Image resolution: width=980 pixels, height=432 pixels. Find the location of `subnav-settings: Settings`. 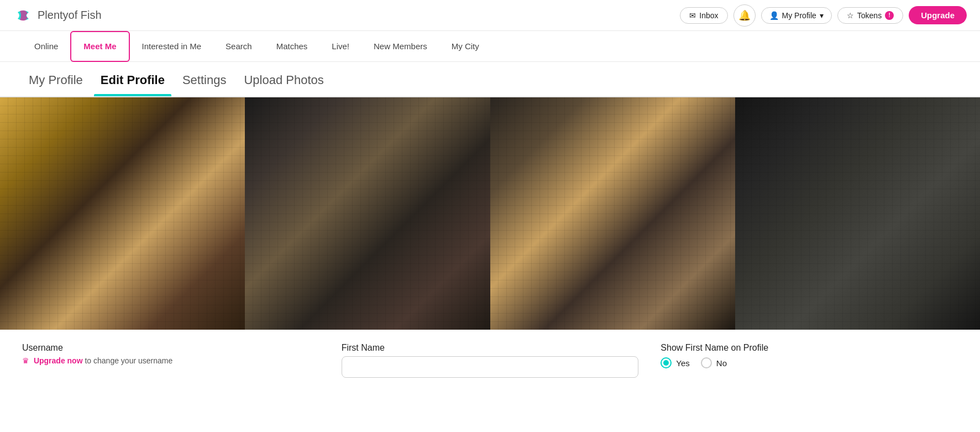

subnav-settings: Settings is located at coordinates (205, 85).